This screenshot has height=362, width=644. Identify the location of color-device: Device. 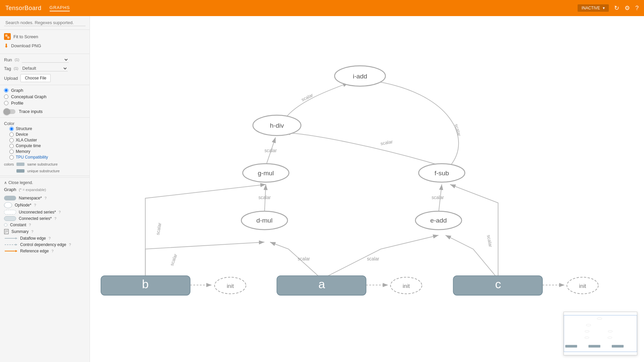
(48, 134).